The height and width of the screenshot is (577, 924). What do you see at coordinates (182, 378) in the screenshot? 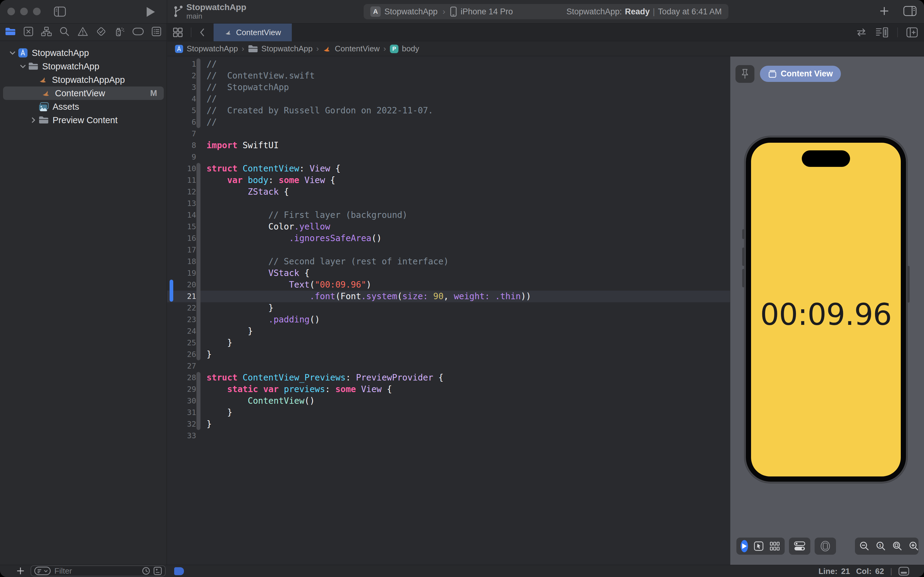
I see `line-number: 28` at bounding box center [182, 378].